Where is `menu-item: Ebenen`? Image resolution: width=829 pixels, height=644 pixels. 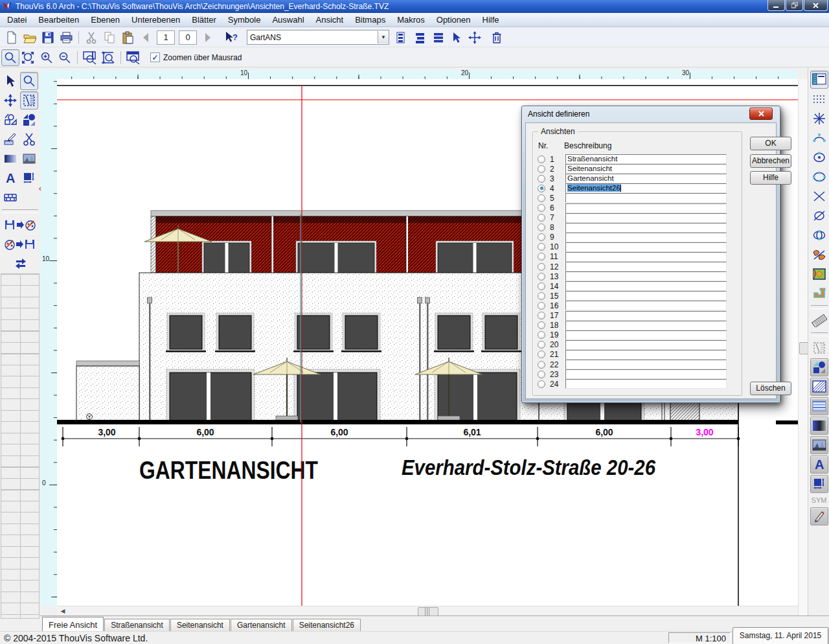
menu-item: Ebenen is located at coordinates (105, 19).